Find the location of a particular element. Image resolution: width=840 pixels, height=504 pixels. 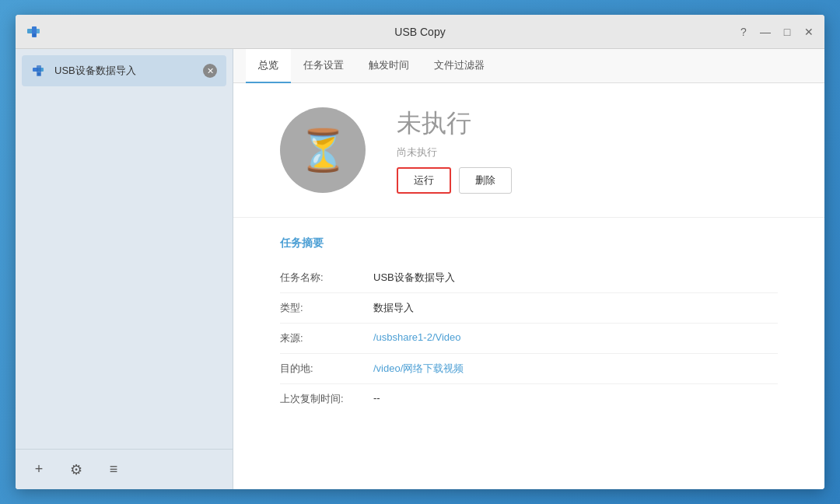

sidebar-item-label: USB设备数据导入 is located at coordinates (129, 71).